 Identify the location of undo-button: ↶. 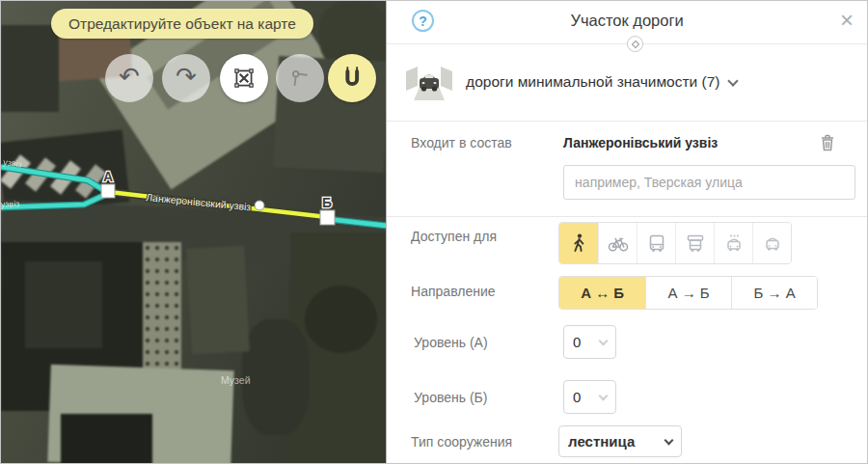
(129, 78).